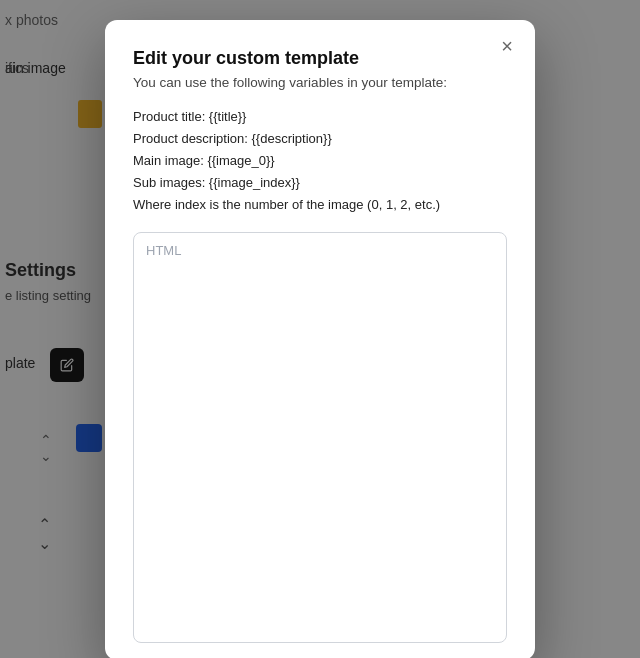  Describe the element at coordinates (320, 117) in the screenshot. I see `variable-title: Product title: {{title}}` at that location.